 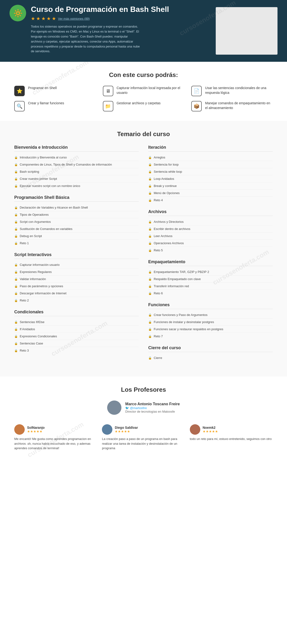 I want to click on temario-right: Iteración 🔒Arreglos 🔒Sentencia for loop …, so click(x=210, y=256).